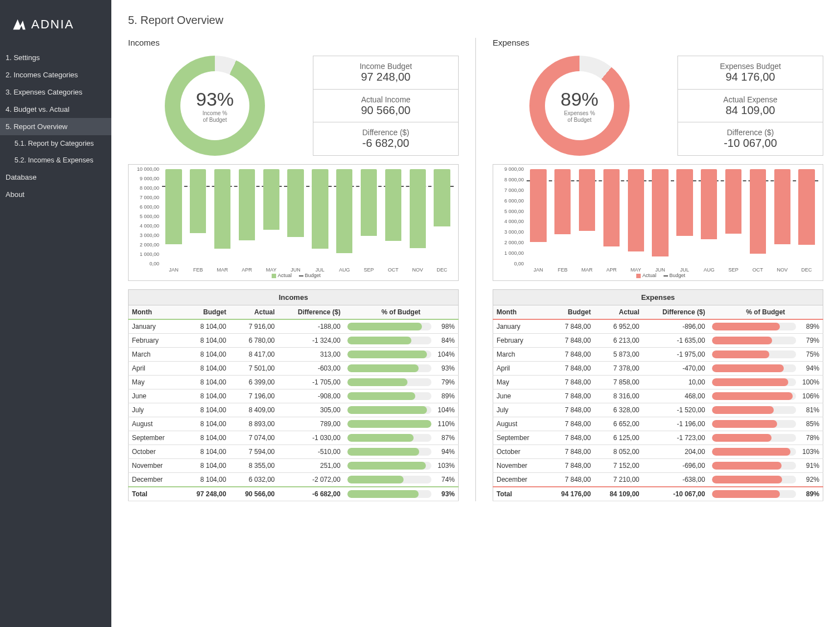 The height and width of the screenshot is (627, 840). What do you see at coordinates (750, 66) in the screenshot?
I see `kpi-label: Expenses Budget` at bounding box center [750, 66].